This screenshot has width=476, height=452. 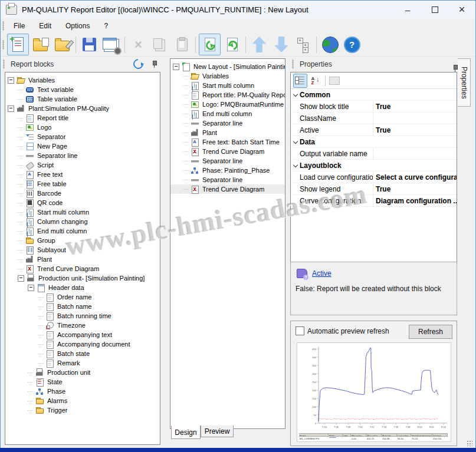 I want to click on tree-item: Batch state, so click(x=83, y=354).